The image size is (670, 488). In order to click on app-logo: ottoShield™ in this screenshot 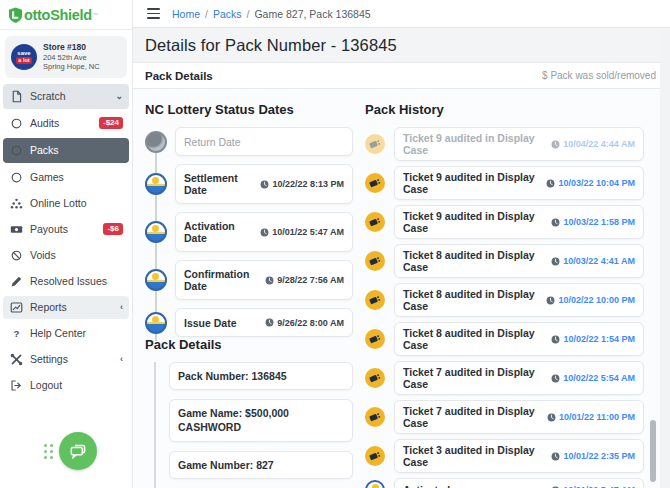, I will do `click(66, 15)`.